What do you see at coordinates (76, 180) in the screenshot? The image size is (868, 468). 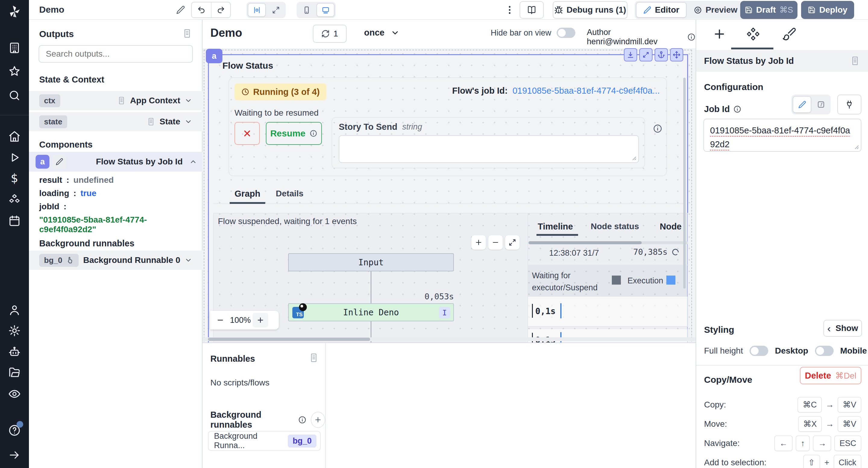 I see `output-row-result: result : undefined` at bounding box center [76, 180].